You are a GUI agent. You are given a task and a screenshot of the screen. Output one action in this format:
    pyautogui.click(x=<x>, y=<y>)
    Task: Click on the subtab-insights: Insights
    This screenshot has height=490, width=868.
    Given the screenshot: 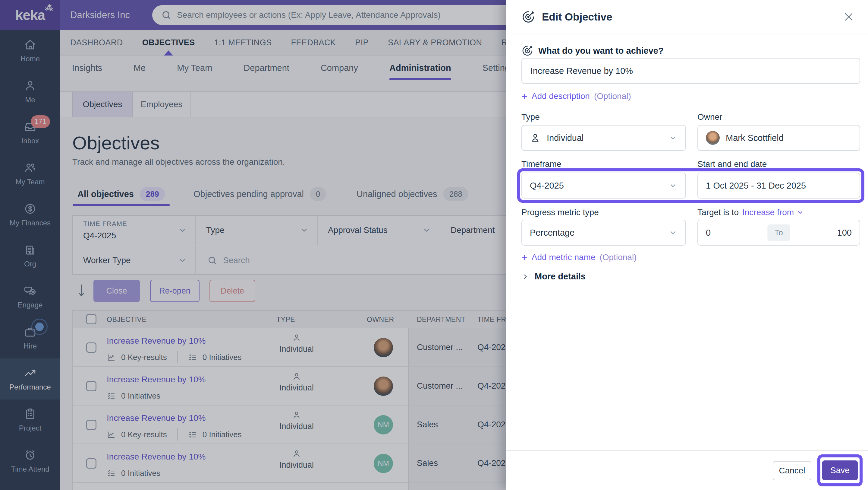 What is the action you would take?
    pyautogui.click(x=87, y=68)
    